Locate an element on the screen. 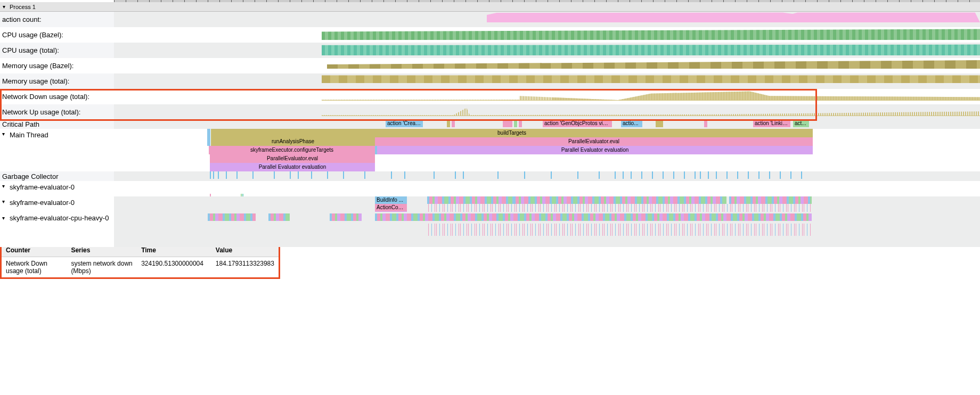 The image size is (980, 395). flame-bar: skyframeExecutor.configureTargets is located at coordinates (292, 150).